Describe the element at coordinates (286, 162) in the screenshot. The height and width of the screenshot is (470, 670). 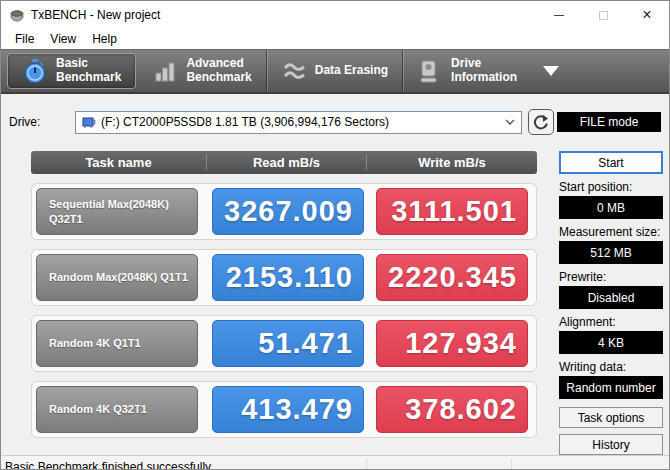
I see `header-read: Read mB/s` at that location.